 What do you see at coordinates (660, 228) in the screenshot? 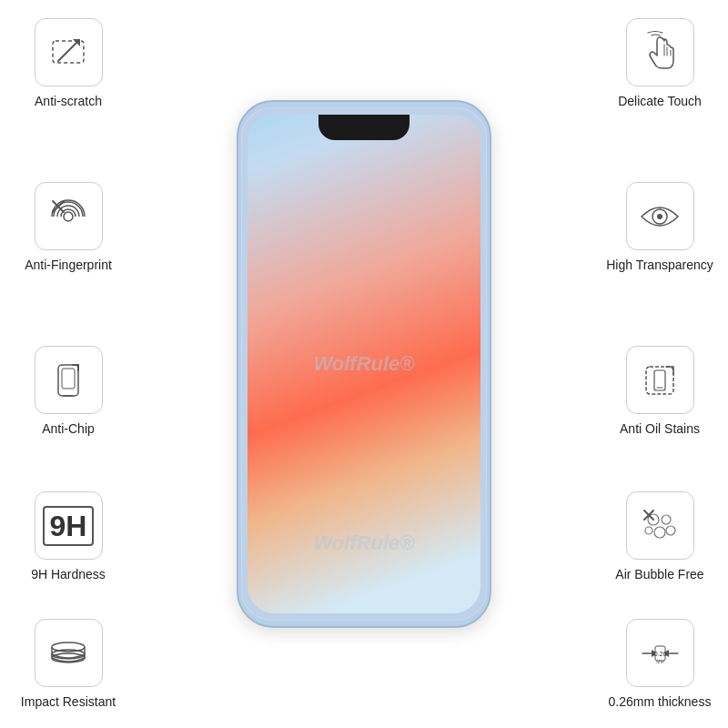
I see `feature-high-transparency: High Transparency` at bounding box center [660, 228].